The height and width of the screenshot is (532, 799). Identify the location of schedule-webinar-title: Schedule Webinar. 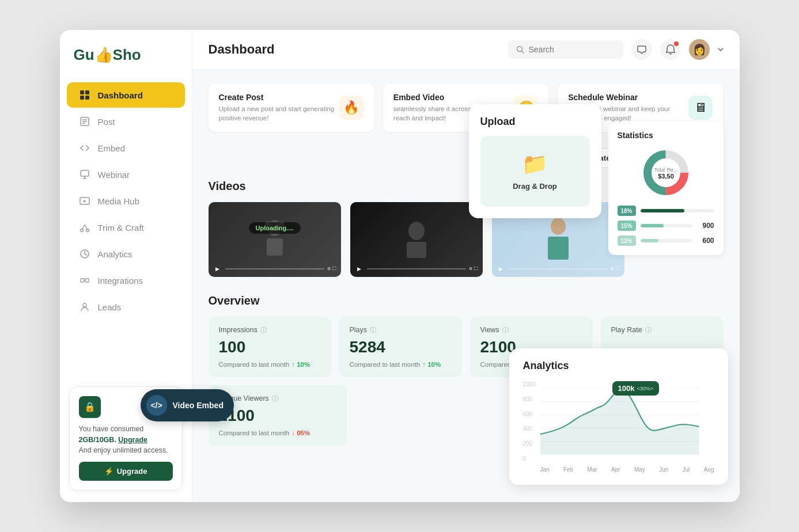
(628, 97).